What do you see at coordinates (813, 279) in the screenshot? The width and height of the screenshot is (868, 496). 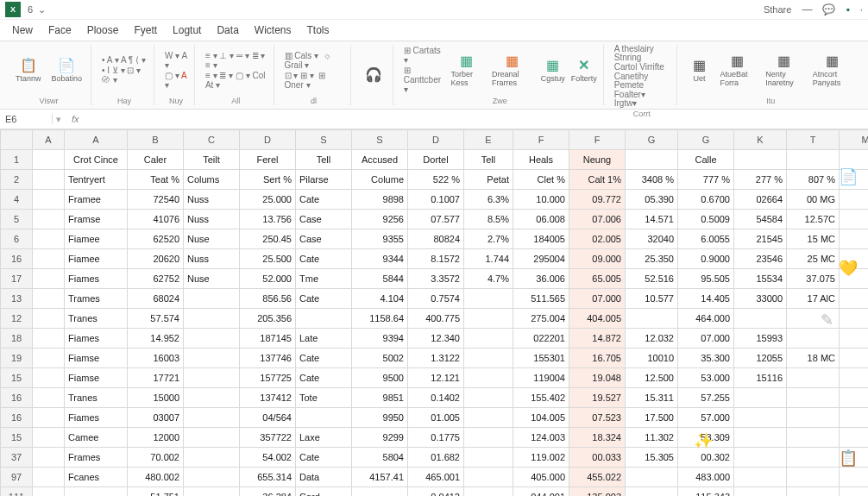 I see `cell: 37.075` at bounding box center [813, 279].